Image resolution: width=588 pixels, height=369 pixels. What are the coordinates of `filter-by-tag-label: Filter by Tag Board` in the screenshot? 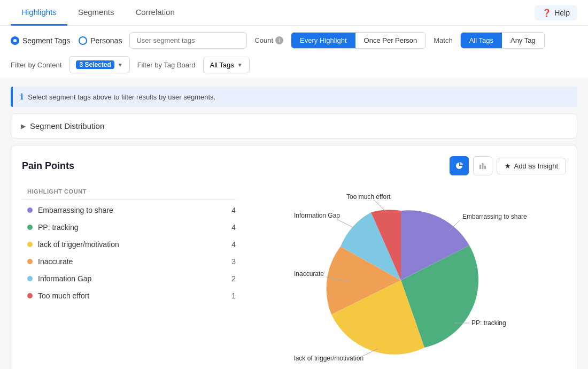 It's located at (167, 65).